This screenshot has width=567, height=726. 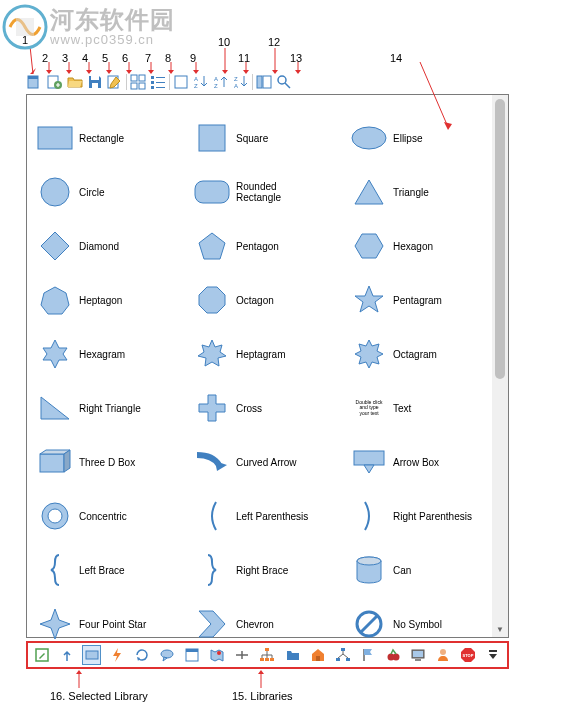 What do you see at coordinates (268, 655) in the screenshot?
I see `library-orgchart` at bounding box center [268, 655].